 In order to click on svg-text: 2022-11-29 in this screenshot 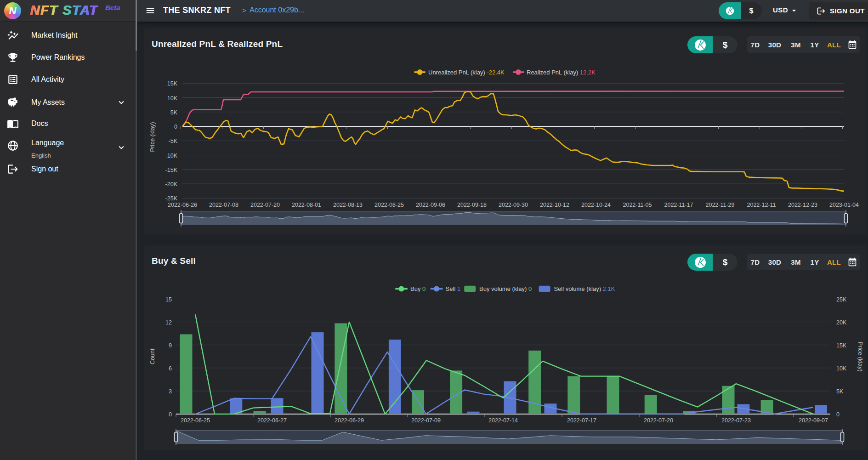, I will do `click(720, 205)`.